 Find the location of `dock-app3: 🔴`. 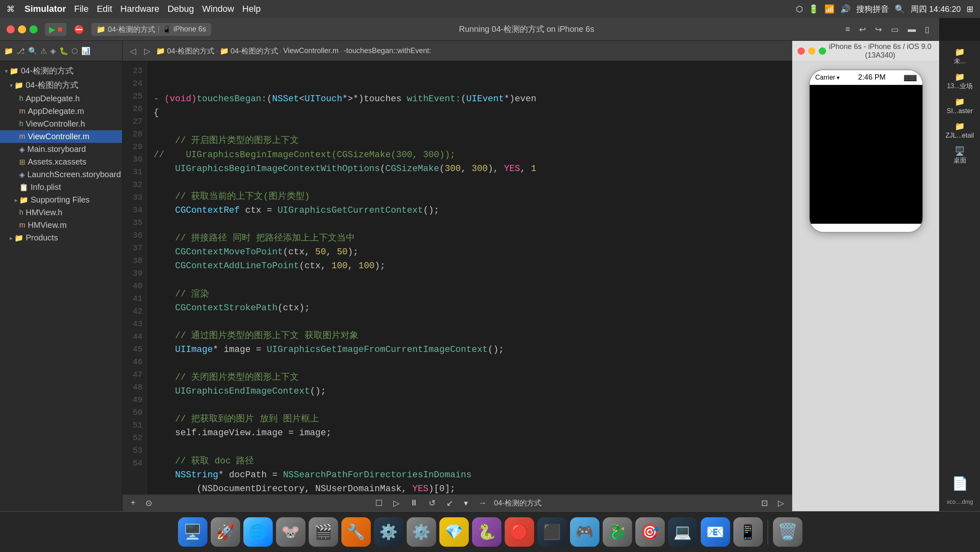

dock-app3: 🔴 is located at coordinates (519, 532).